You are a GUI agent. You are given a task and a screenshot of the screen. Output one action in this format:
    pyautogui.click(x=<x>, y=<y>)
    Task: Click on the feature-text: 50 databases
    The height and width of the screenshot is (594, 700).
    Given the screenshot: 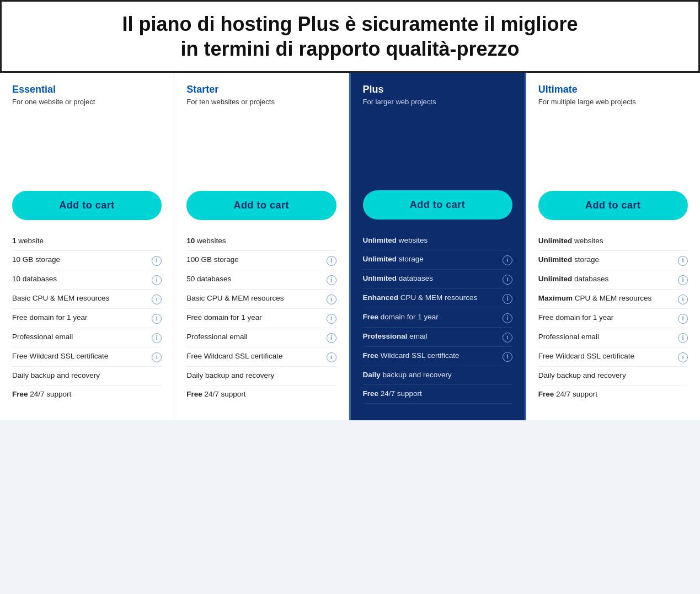 What is the action you would take?
    pyautogui.click(x=256, y=279)
    